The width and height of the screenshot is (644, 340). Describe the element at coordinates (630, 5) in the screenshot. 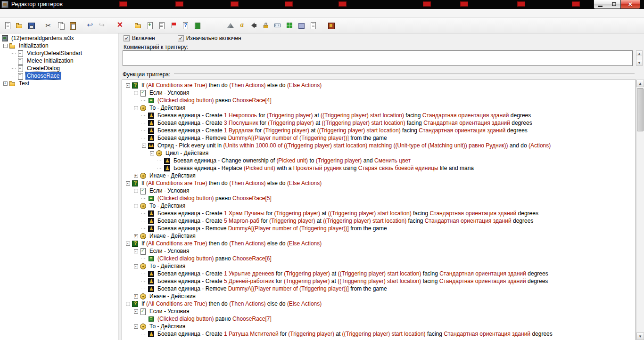

I see `close-button` at that location.